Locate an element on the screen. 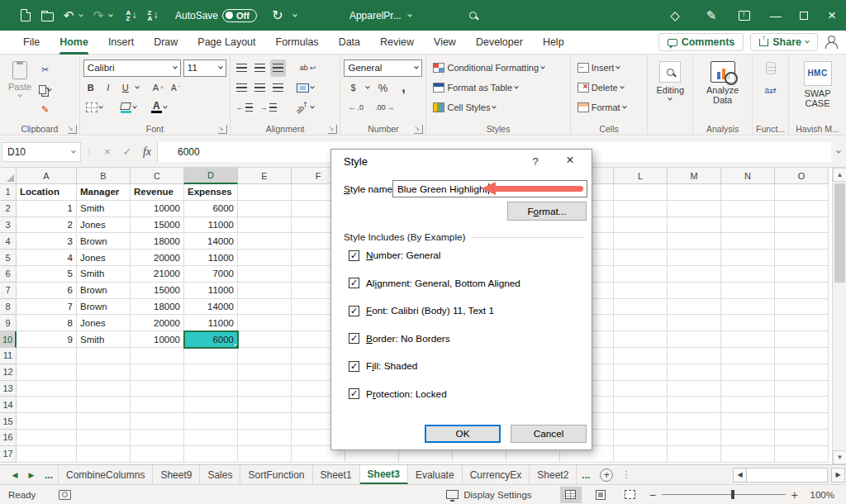  display-settings-button: Display Settings is located at coordinates (489, 495).